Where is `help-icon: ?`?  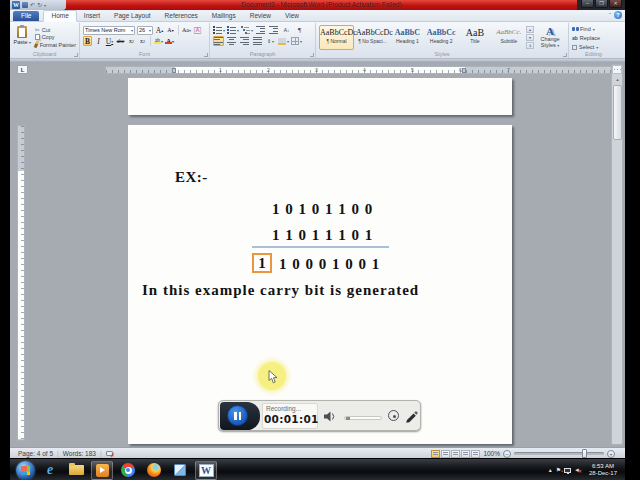 help-icon: ? is located at coordinates (618, 15).